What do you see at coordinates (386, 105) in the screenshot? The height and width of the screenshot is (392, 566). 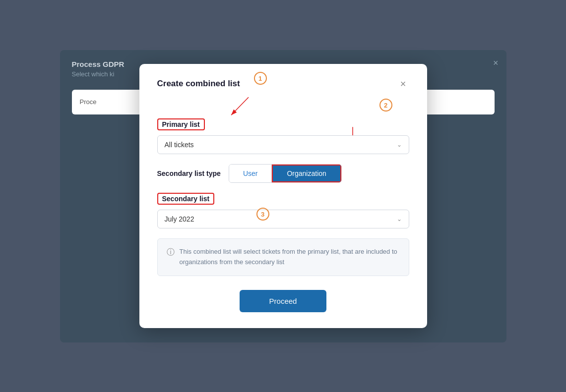 I see `annotation-2-circle: 2` at bounding box center [386, 105].